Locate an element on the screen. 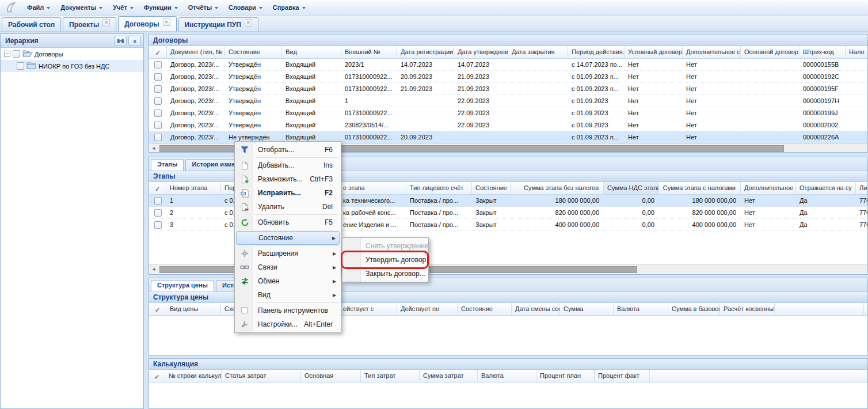  column-header: Основная is located at coordinates (331, 376).